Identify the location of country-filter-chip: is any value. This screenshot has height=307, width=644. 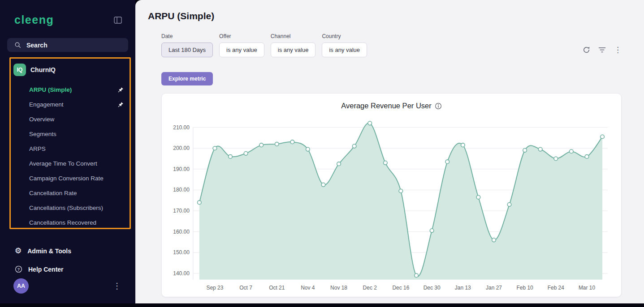
(344, 50).